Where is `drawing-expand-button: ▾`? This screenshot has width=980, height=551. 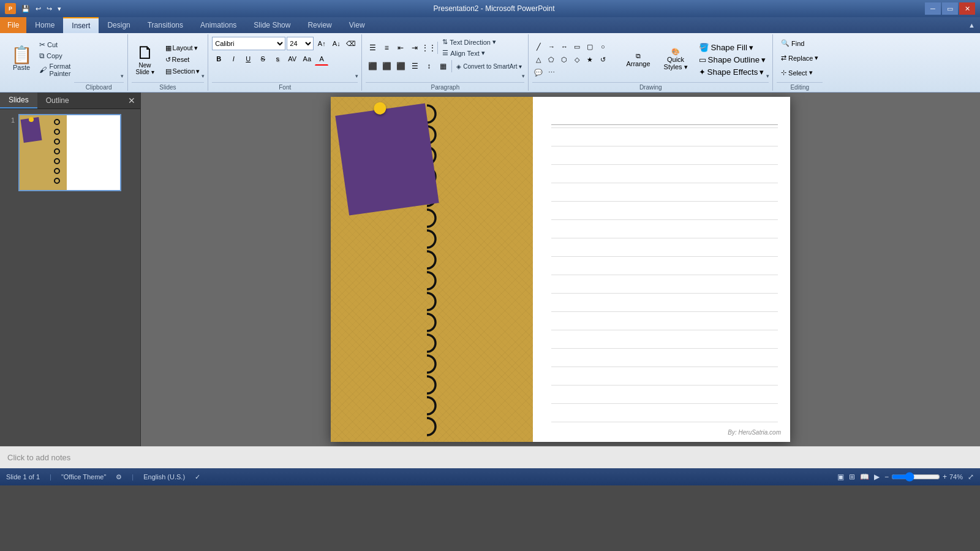
drawing-expand-button: ▾ is located at coordinates (767, 76).